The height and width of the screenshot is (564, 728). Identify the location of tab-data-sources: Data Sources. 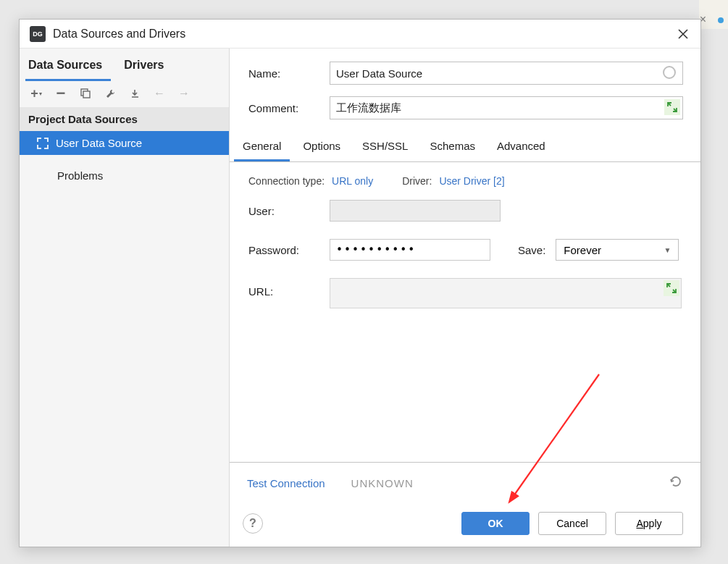
(68, 68).